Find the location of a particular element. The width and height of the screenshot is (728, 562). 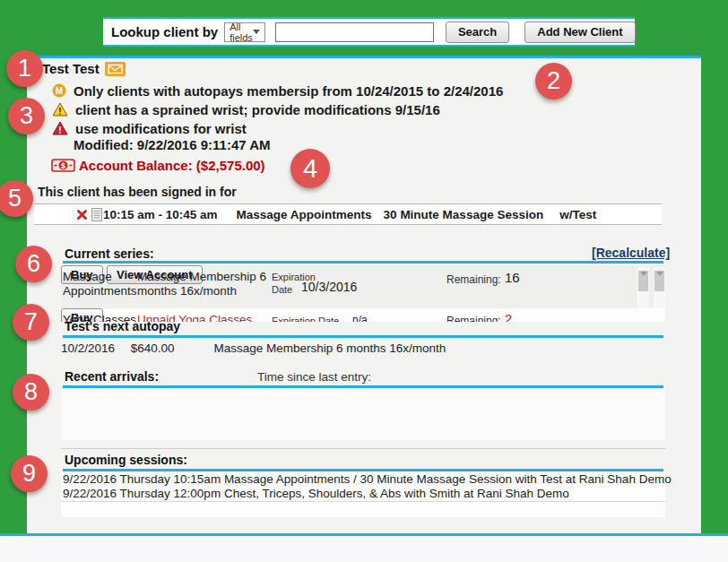

upcoming-sessions-header: Upcoming sessions: is located at coordinates (126, 460).